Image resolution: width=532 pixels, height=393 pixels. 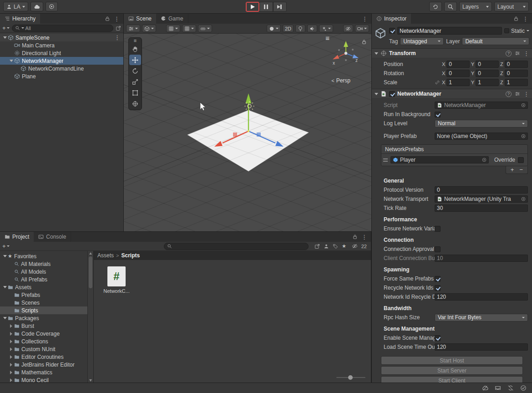 What do you see at coordinates (438, 229) in the screenshot?
I see `ensure-network-variable-checkbox` at bounding box center [438, 229].